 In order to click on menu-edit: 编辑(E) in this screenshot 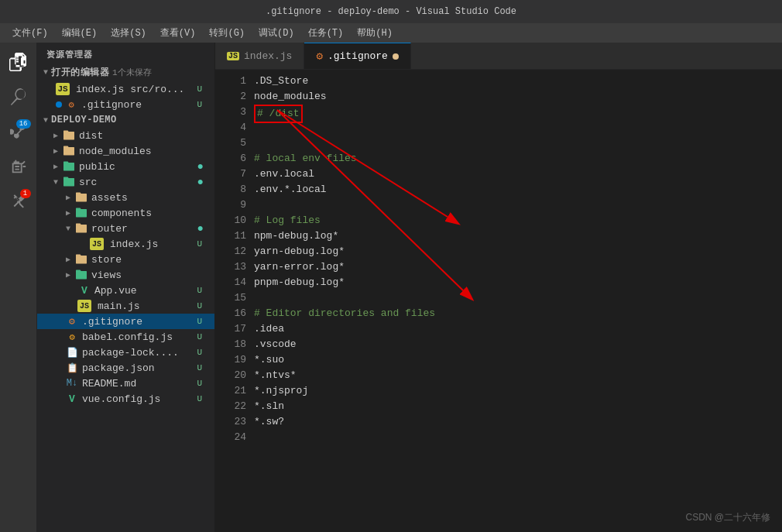, I will do `click(80, 33)`.